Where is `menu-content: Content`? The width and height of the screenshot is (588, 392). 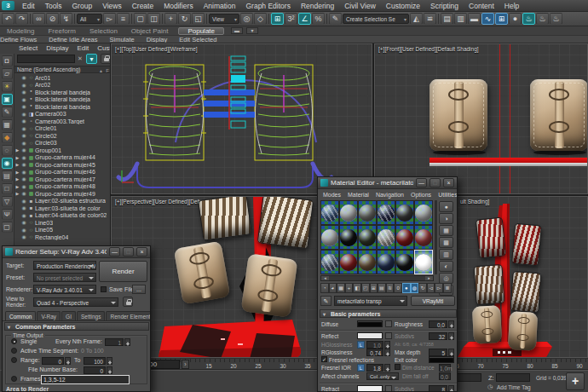
menu-content: Content is located at coordinates (481, 6).